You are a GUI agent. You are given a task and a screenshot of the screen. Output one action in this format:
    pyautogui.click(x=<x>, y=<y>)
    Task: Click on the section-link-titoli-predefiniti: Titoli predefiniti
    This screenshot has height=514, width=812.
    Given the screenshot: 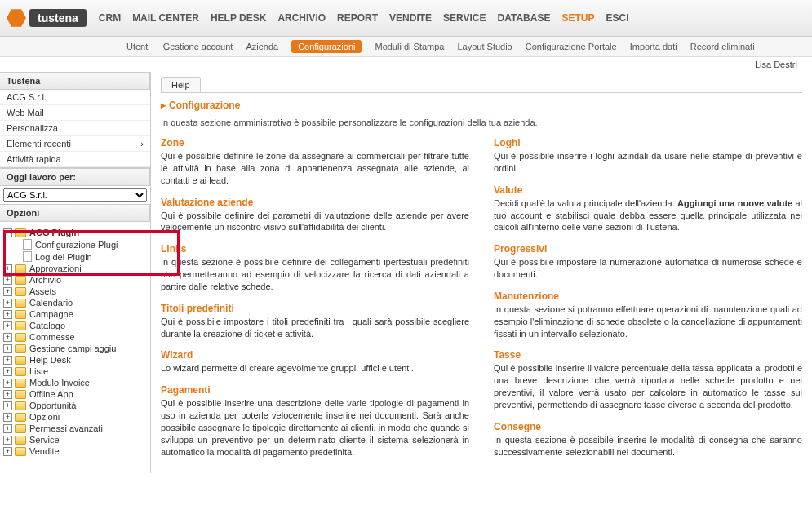 What is the action you would take?
    pyautogui.click(x=315, y=308)
    